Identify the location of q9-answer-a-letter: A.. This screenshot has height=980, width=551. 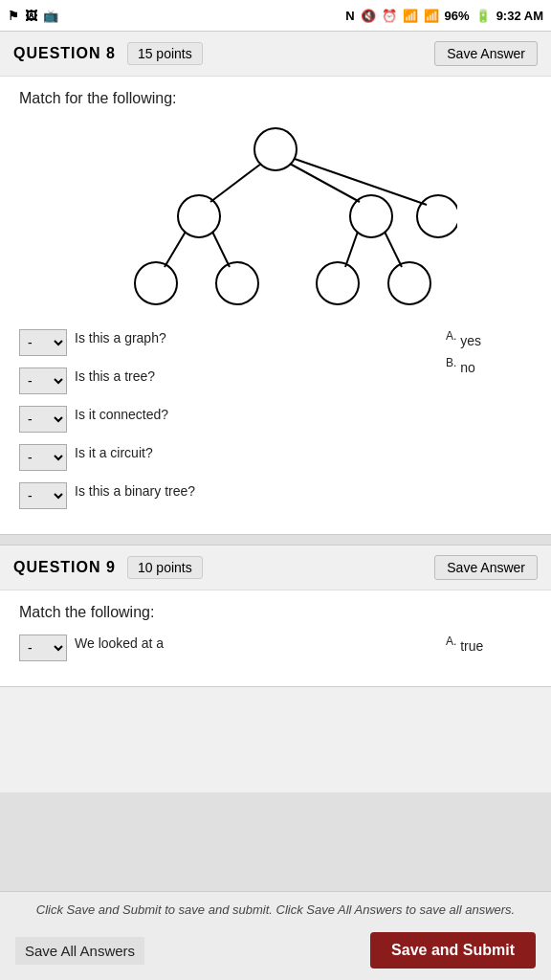
(452, 641).